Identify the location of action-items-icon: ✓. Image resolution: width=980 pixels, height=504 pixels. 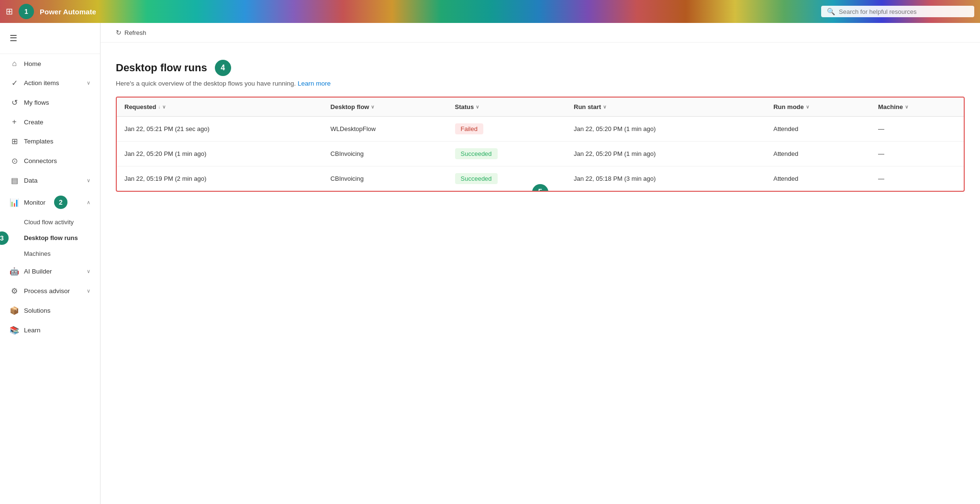
(14, 83).